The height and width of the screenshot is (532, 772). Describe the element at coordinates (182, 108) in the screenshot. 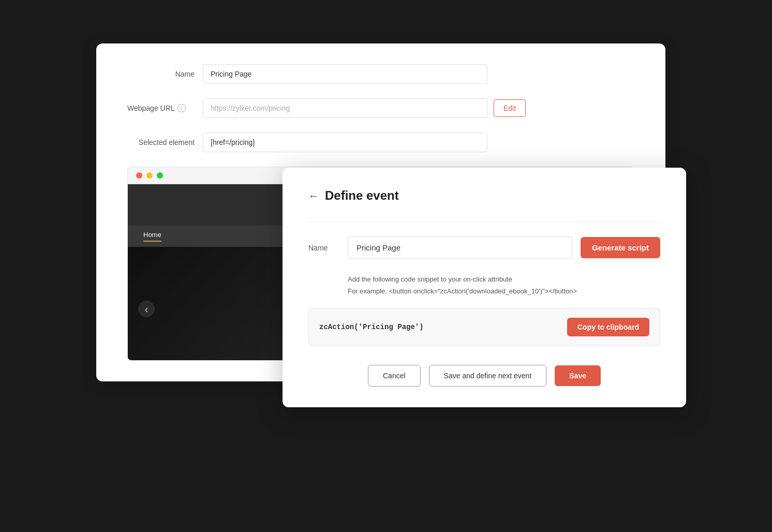

I see `info-icon: i` at that location.